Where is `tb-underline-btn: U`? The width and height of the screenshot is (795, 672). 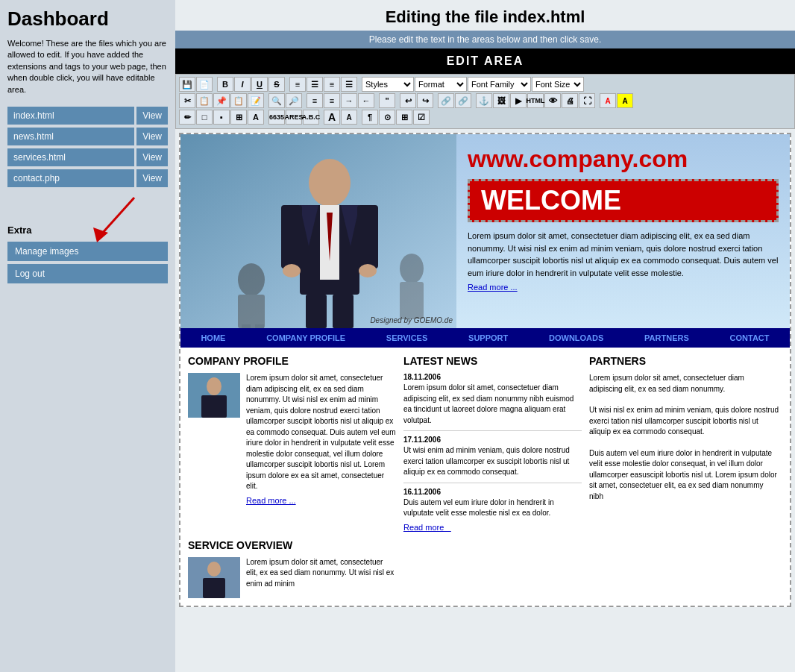
tb-underline-btn: U is located at coordinates (260, 84).